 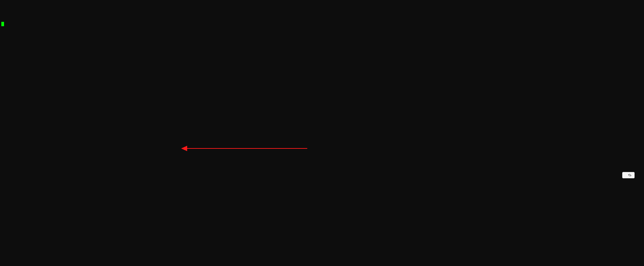 I want to click on cursor-block, so click(x=3, y=24).